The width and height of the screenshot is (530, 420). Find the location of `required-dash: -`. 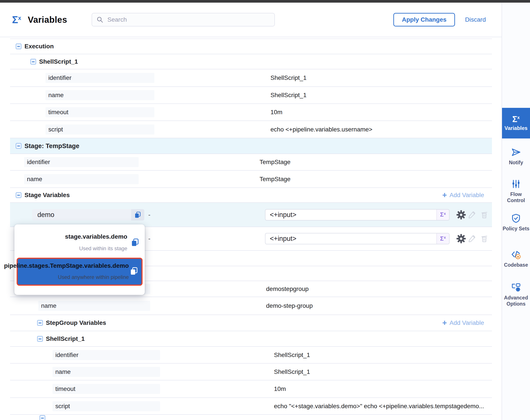

required-dash: - is located at coordinates (149, 239).